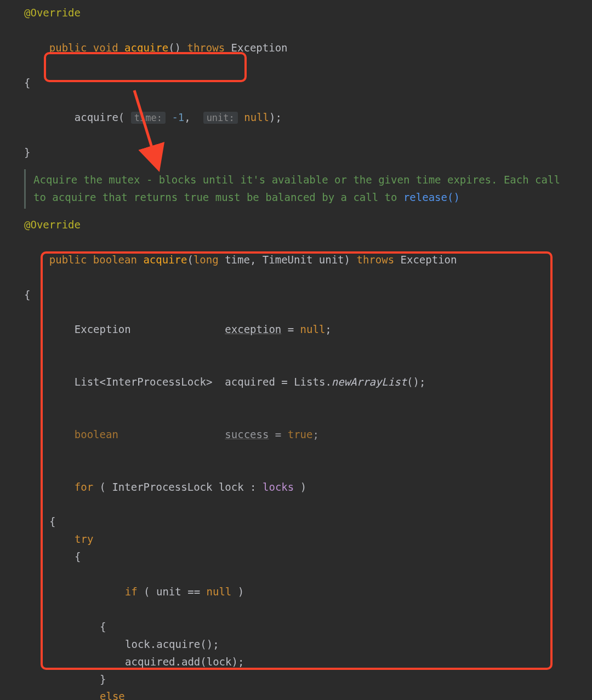  What do you see at coordinates (416, 382) in the screenshot?
I see `call-close: ();` at bounding box center [416, 382].